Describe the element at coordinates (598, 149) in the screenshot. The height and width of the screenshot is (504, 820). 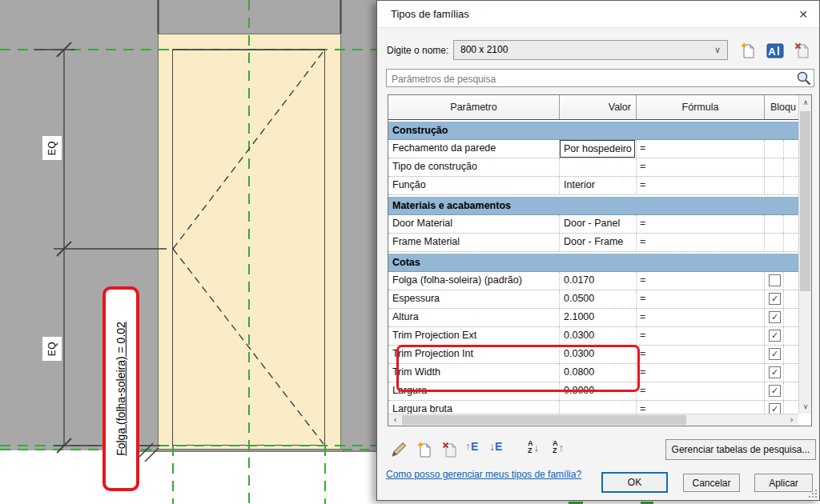
I see `value-cell: Por hospedeiro` at that location.